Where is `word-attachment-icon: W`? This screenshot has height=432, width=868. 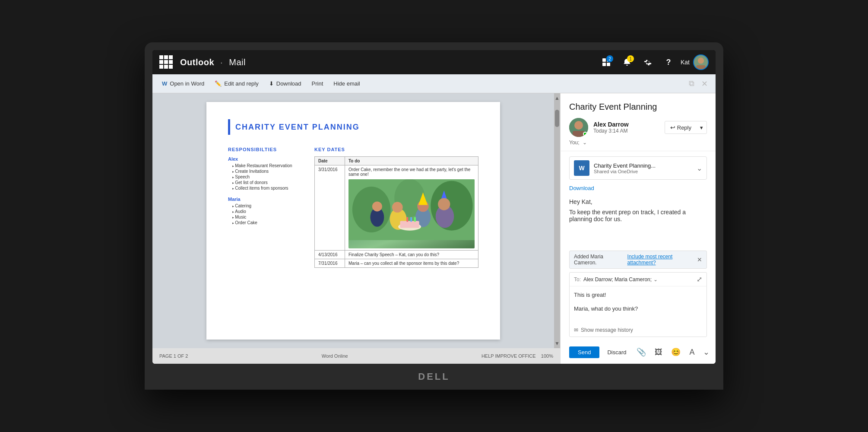
word-attachment-icon: W is located at coordinates (582, 168).